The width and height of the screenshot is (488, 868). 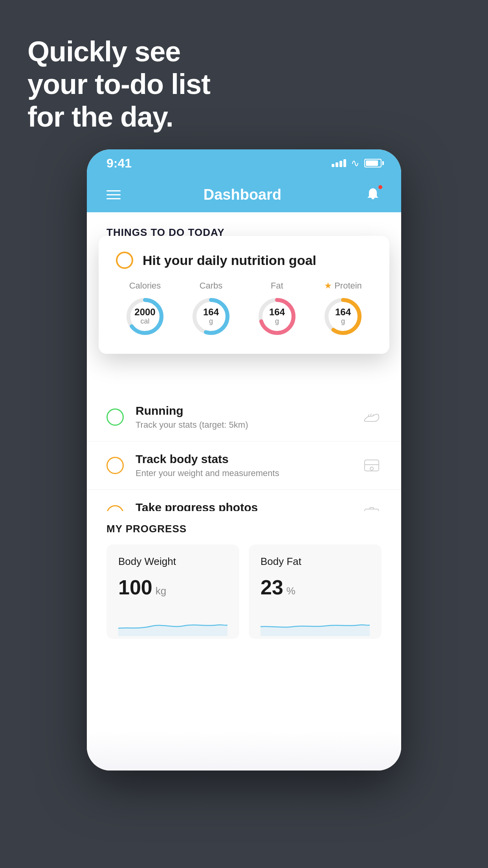 What do you see at coordinates (145, 309) in the screenshot?
I see `nutrition-calories: Calories 2000 cal` at bounding box center [145, 309].